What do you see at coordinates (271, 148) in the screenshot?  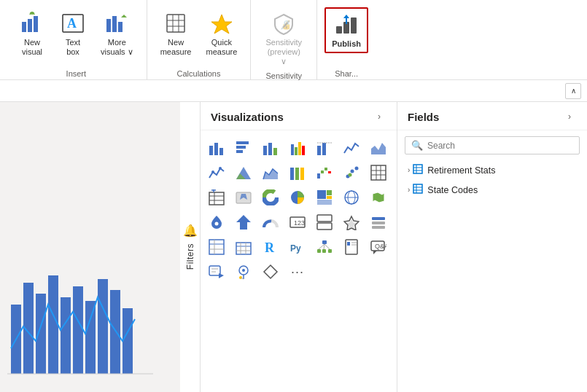 I see `viz-icon-stacked-bar2` at bounding box center [271, 148].